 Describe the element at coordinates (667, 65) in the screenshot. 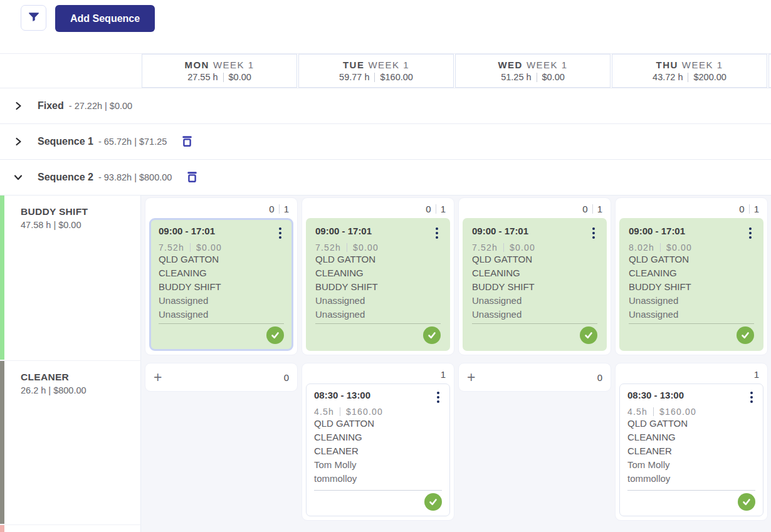

I see `day-name: THU` at that location.